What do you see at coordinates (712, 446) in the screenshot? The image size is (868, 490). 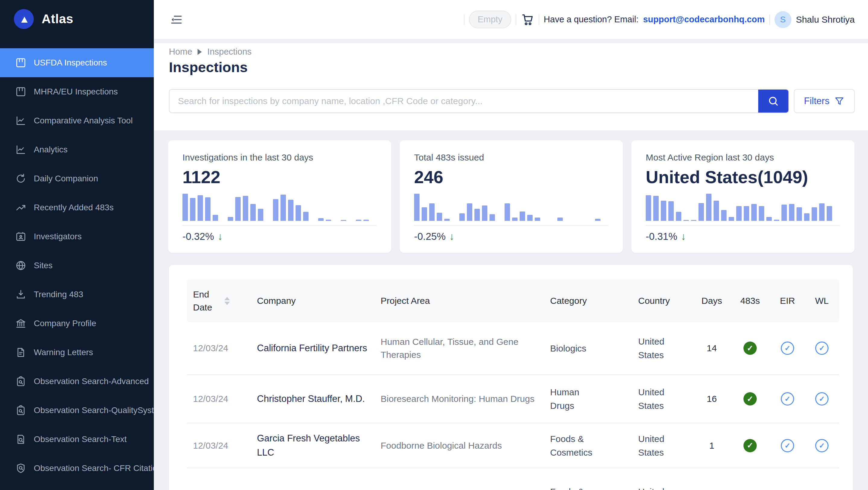 I see `days-cell: 1` at bounding box center [712, 446].